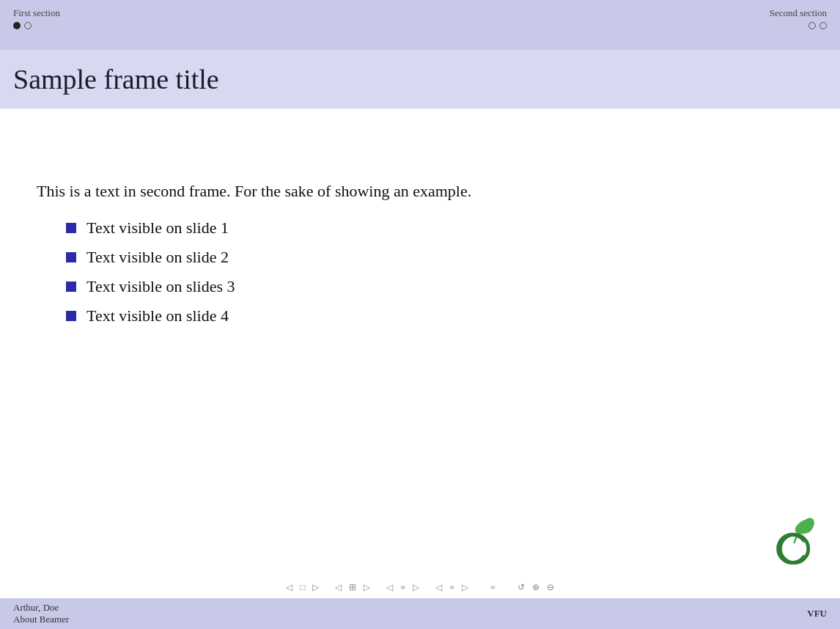  What do you see at coordinates (452, 588) in the screenshot?
I see `nav-sublist: ≡` at bounding box center [452, 588].